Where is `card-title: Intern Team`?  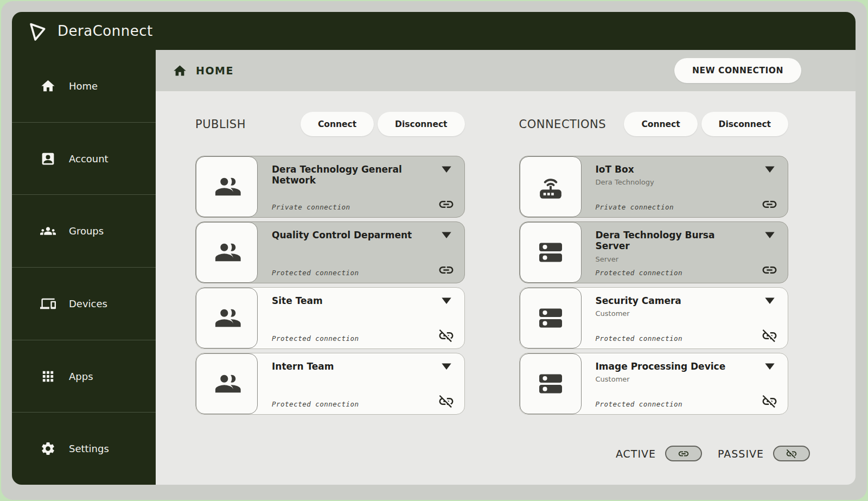
card-title: Intern Team is located at coordinates (362, 366).